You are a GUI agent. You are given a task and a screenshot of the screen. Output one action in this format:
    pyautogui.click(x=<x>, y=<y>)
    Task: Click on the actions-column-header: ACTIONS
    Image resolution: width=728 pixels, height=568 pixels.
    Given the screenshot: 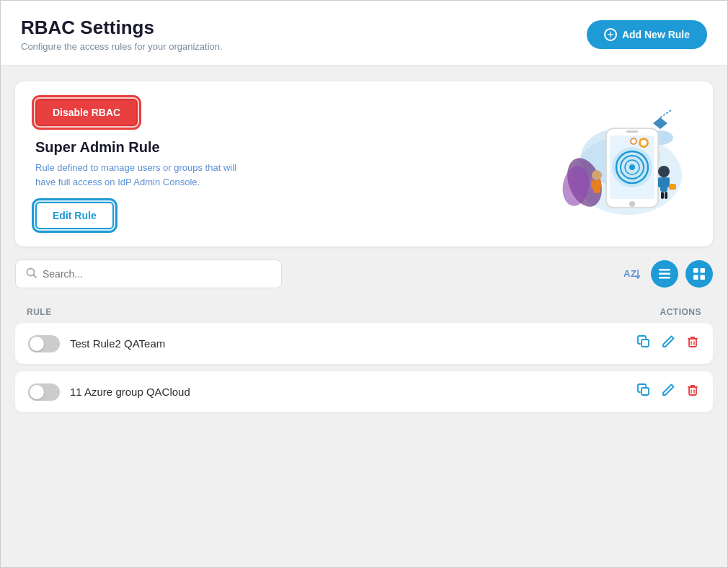 What is the action you would take?
    pyautogui.click(x=681, y=312)
    